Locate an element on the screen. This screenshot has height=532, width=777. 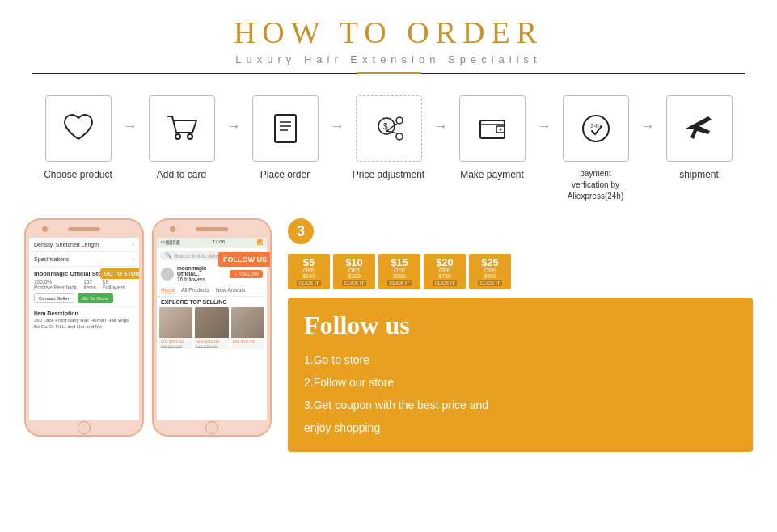
step-add-to-card: Add to card is located at coordinates (182, 139).